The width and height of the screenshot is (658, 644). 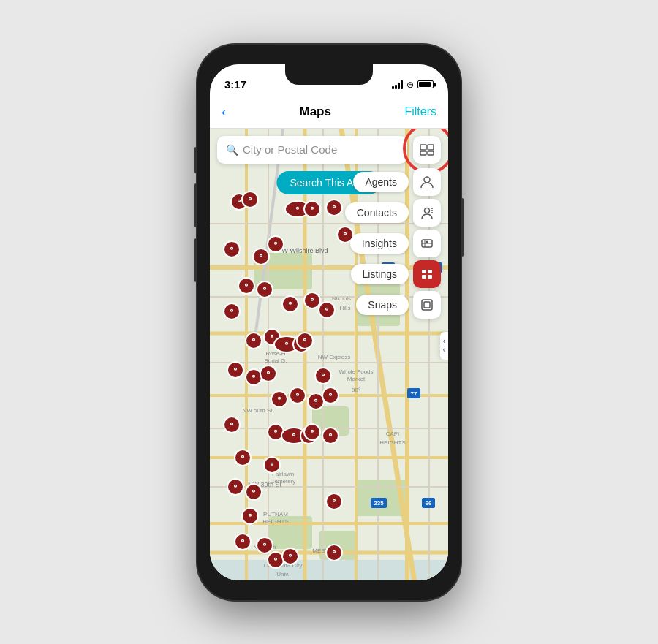 What do you see at coordinates (427, 150) in the screenshot?
I see `map-view-icon` at bounding box center [427, 150].